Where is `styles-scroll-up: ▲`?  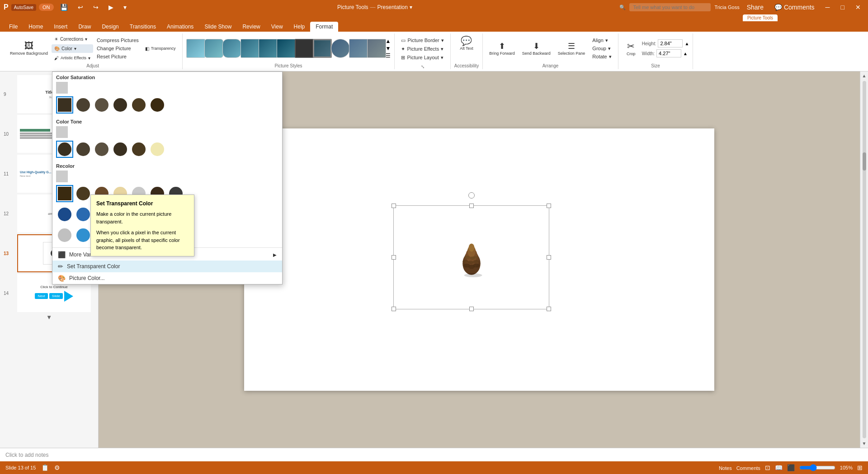 styles-scroll-up: ▲ is located at coordinates (388, 41).